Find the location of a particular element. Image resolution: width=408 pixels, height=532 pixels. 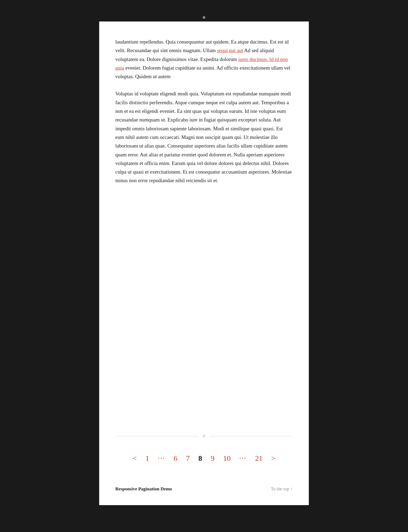

paragraph-1: laudantium repellendus. Quia consequuntu… is located at coordinates (204, 59).